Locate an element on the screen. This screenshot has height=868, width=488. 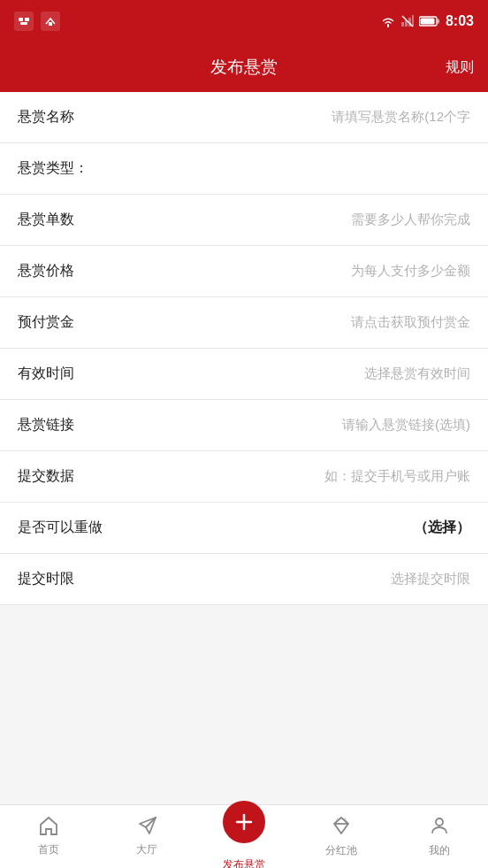
rules-button: 规则 is located at coordinates (460, 67).